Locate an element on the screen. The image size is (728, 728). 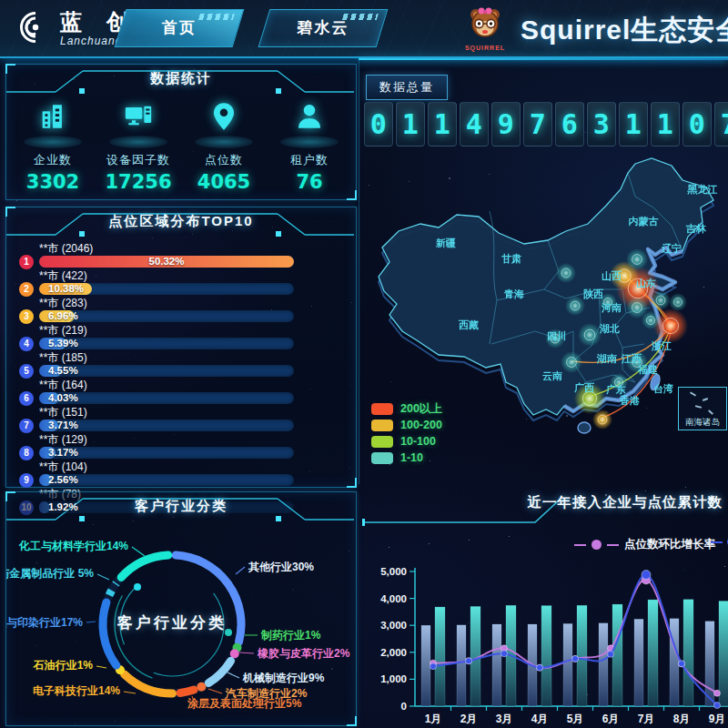
stat-value: 17256 is located at coordinates (138, 182).